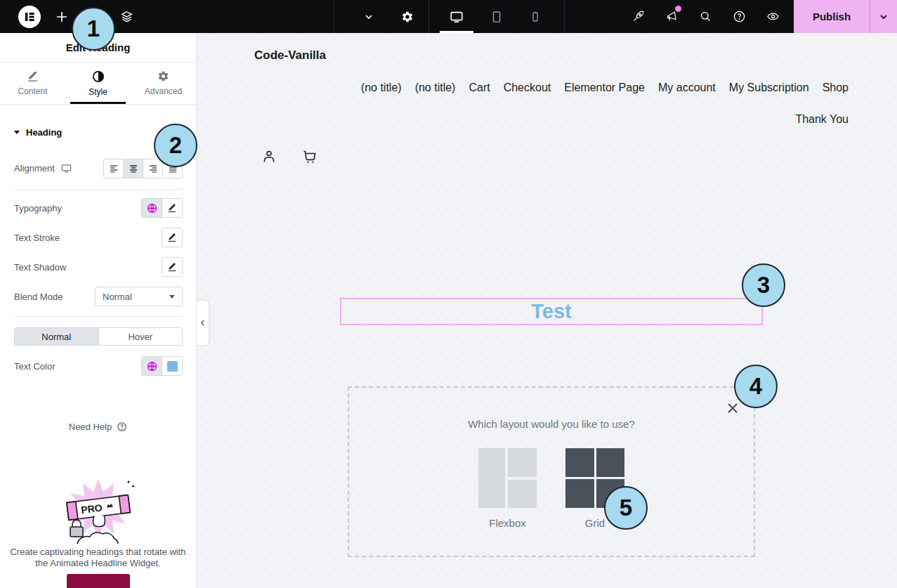  I want to click on align-left-button, so click(114, 169).